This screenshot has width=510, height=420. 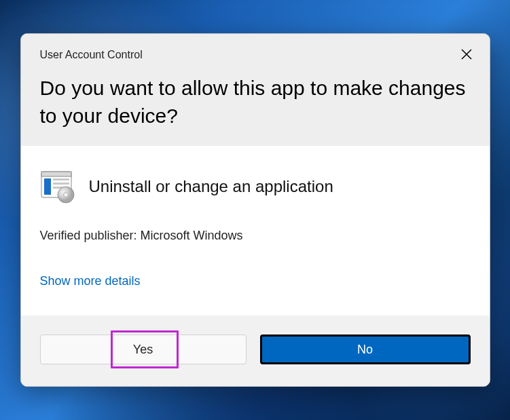 I want to click on dialog-heading: Do you want to allow this app to make ch…, so click(x=255, y=102).